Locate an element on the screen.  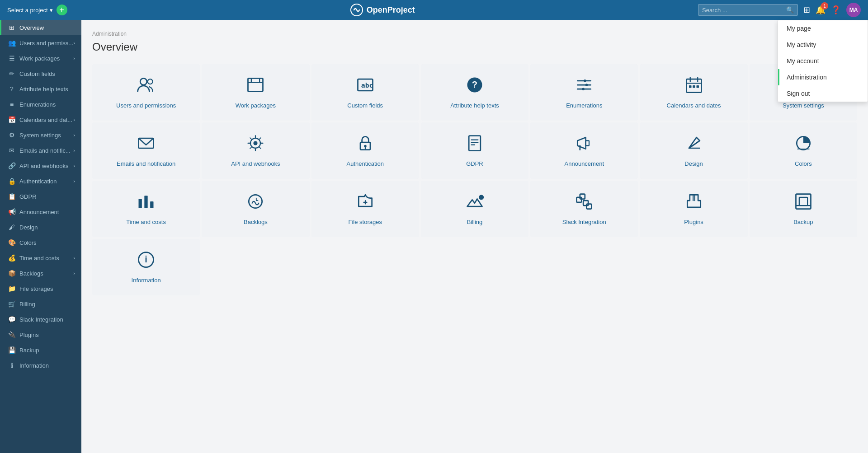
sidebar-item-backup: 💾 Backup is located at coordinates (41, 350).